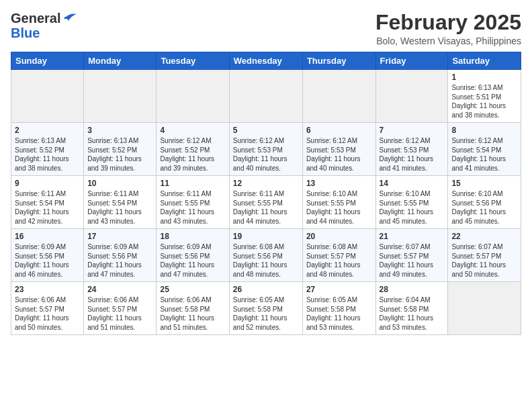  I want to click on calendar-cell: 14Sunrise: 6:10 AM Sunset: 5:55 PM Dayli…, so click(412, 203).